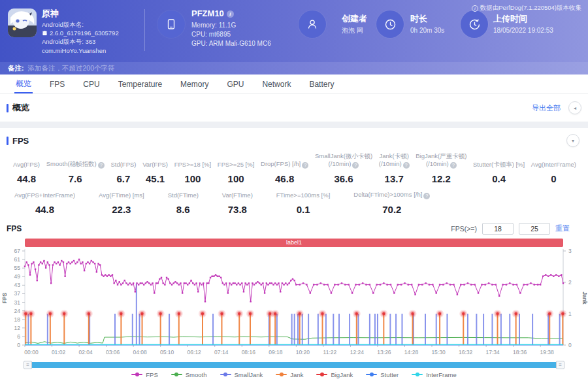 Image resolution: width=588 pixels, height=381 pixels. I want to click on legend-label: FPS, so click(152, 375).